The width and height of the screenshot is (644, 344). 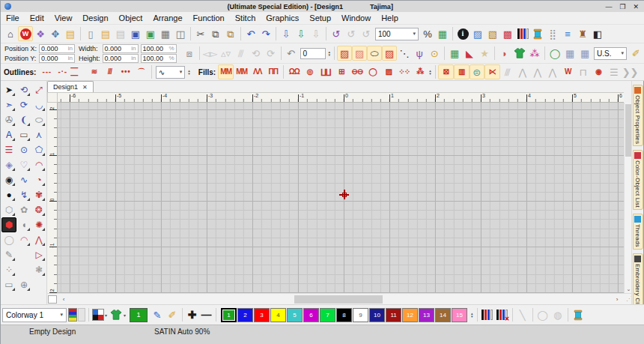 I want to click on palette-color-6: 6, so click(x=312, y=315).